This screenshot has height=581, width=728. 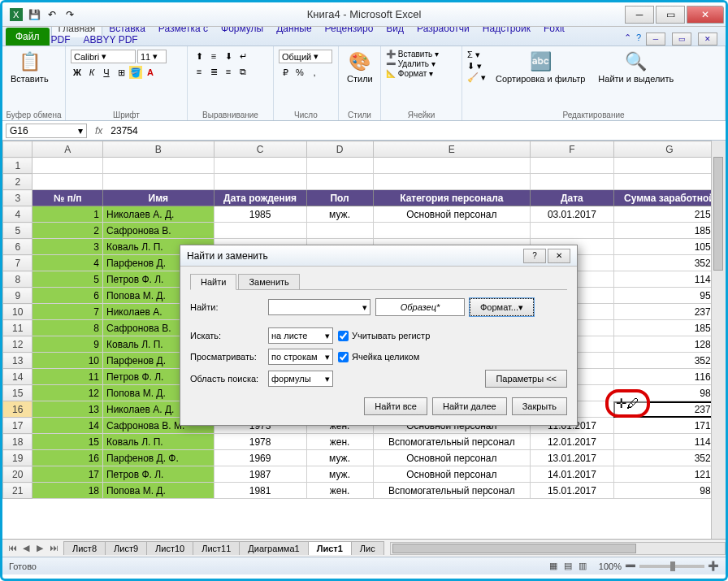 What do you see at coordinates (18, 393) in the screenshot?
I see `row-15: 15` at bounding box center [18, 393].